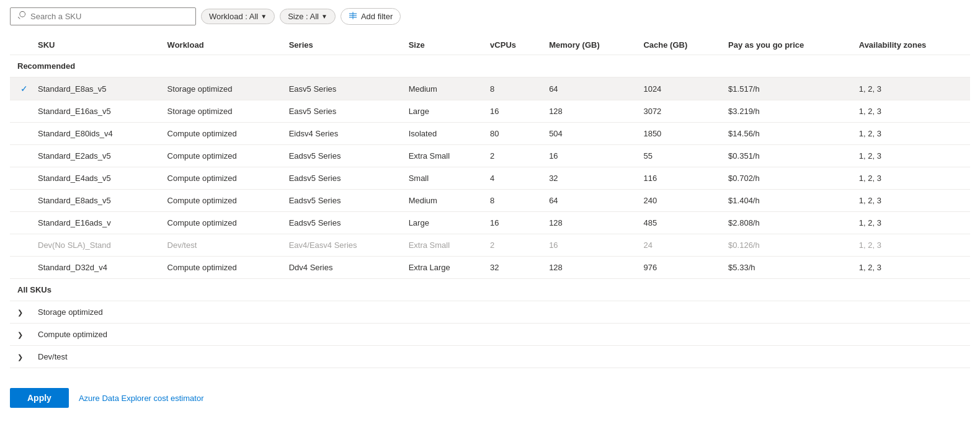 The image size is (980, 432). Describe the element at coordinates (141, 398) in the screenshot. I see `cost-estimator-link: Azure Data Explorer cost estimator` at that location.